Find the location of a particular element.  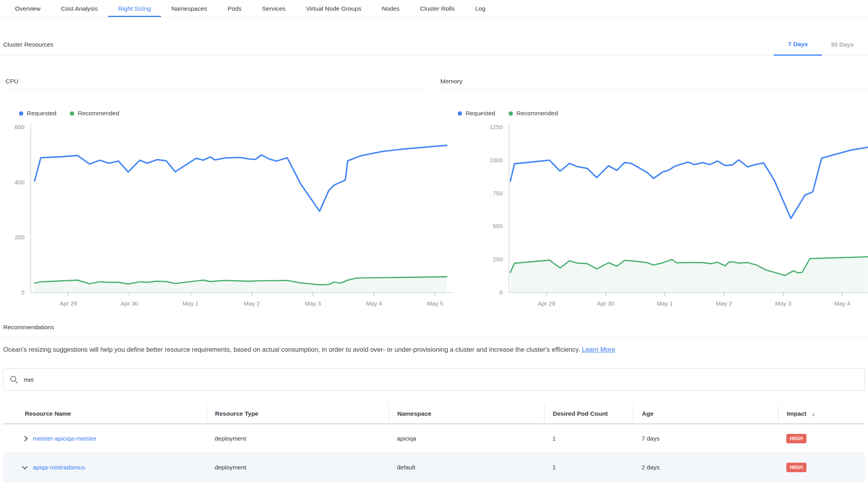

chevron-down-icon is located at coordinates (25, 466).